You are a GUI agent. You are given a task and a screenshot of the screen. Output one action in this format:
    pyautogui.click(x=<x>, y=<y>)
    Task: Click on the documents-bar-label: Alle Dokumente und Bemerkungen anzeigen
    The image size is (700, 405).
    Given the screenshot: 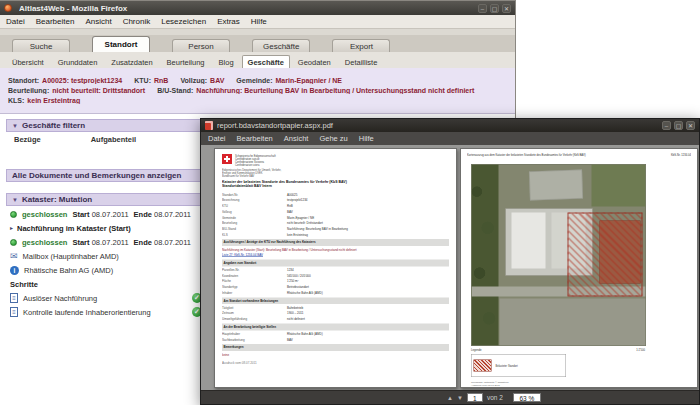 What is the action you would take?
    pyautogui.click(x=96, y=176)
    